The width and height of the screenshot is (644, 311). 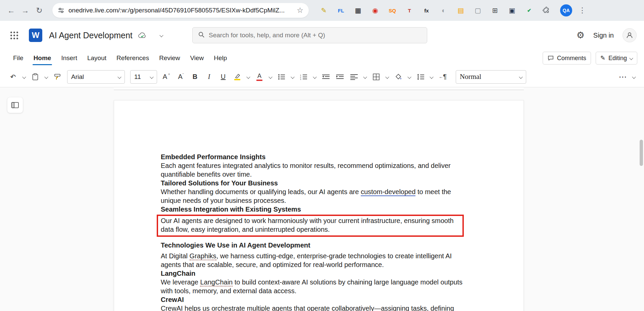 What do you see at coordinates (42, 58) in the screenshot?
I see `tab-home: Home` at bounding box center [42, 58].